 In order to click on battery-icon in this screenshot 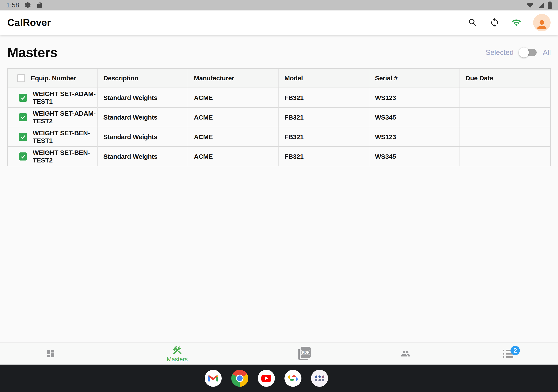, I will do `click(550, 5)`.